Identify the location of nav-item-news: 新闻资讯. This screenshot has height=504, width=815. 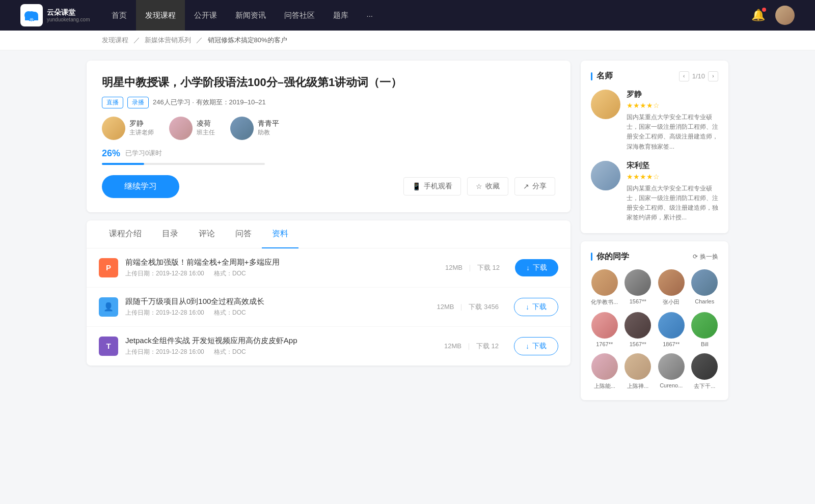
(251, 15).